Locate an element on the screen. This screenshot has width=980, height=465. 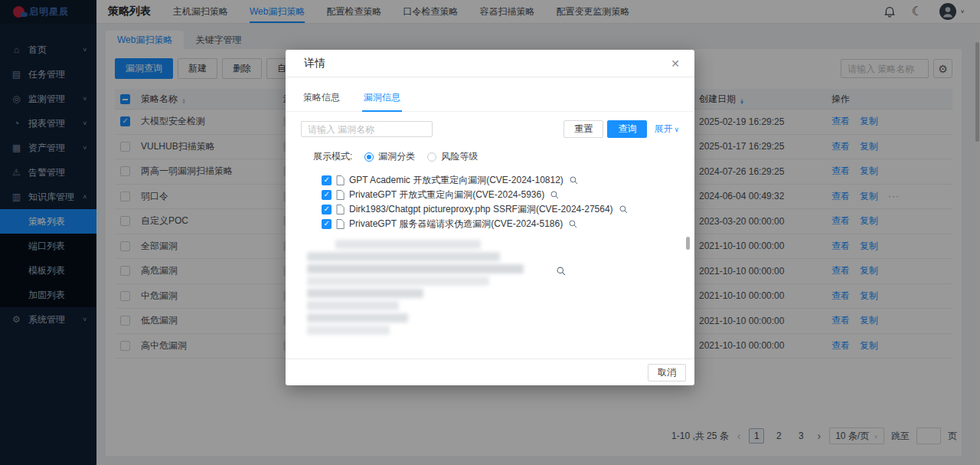
vuln-item: PrivateGPT 服务器端请求伪造漏洞(CVE-2024-5186) is located at coordinates (508, 224).